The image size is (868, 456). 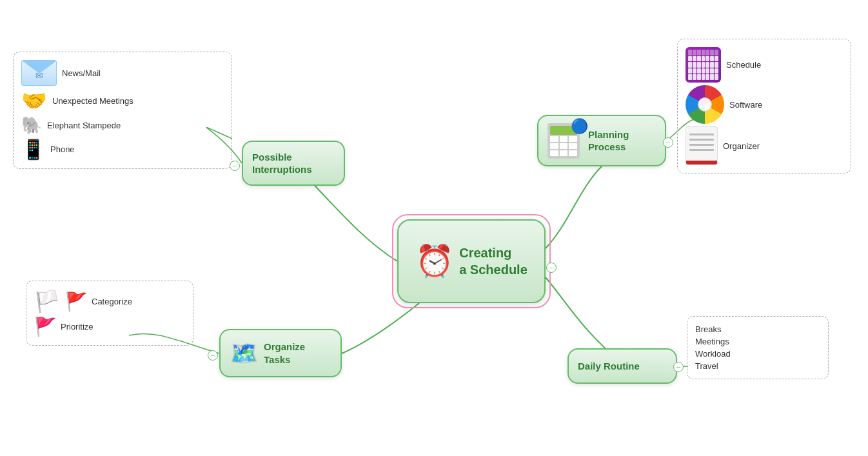 What do you see at coordinates (112, 302) in the screenshot?
I see `categorize-text: Categorize` at bounding box center [112, 302].